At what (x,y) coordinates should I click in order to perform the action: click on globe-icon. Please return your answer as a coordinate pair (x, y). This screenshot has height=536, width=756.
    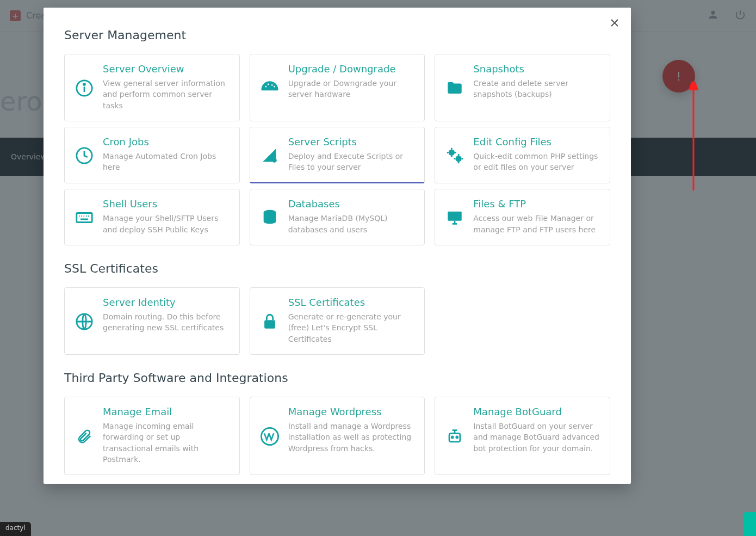
    Looking at the image, I should click on (84, 321).